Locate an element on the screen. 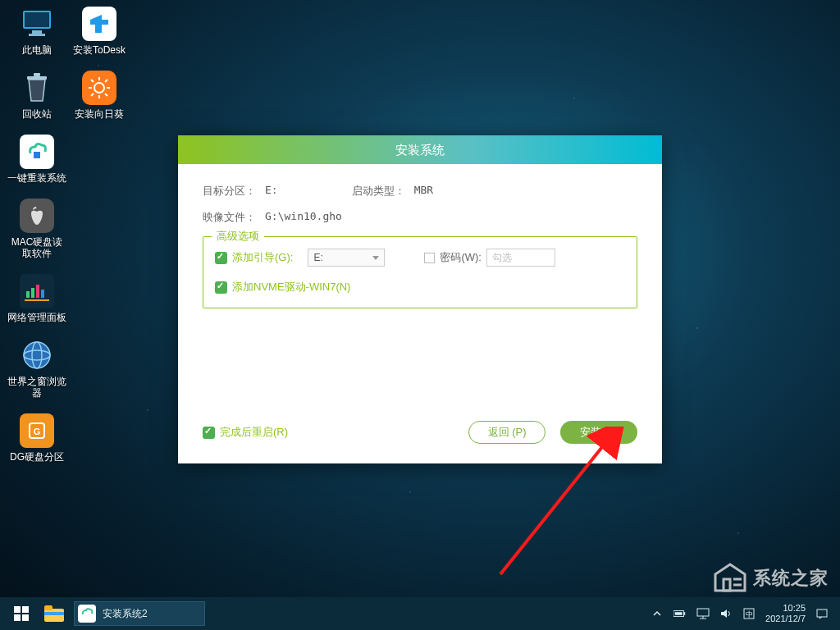  desktop-icon-mac-disk: MAC硬盘读 取软件 is located at coordinates (37, 229).